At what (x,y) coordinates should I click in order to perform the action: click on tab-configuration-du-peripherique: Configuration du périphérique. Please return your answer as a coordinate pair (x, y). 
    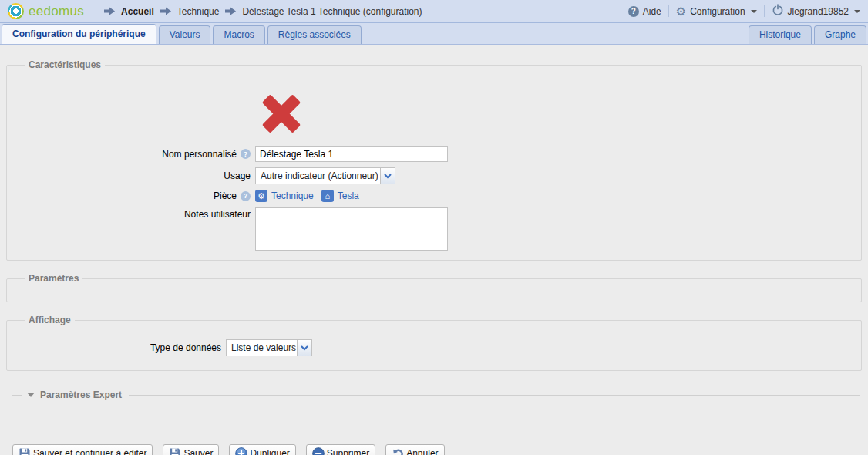
    Looking at the image, I should click on (79, 34).